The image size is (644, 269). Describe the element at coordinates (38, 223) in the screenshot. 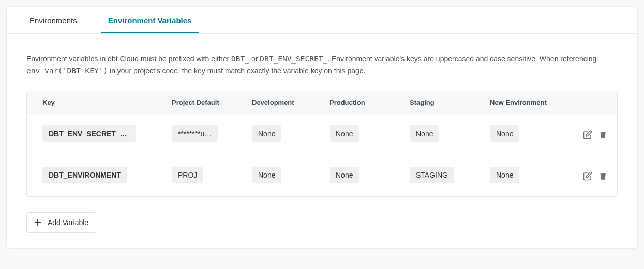

I see `plus-icon` at that location.